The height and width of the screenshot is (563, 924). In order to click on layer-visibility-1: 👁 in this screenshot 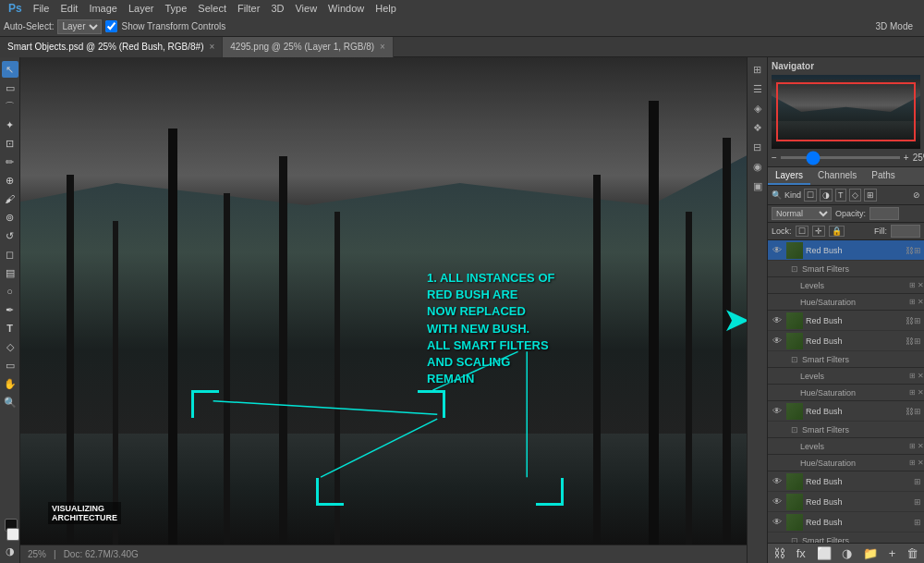, I will do `click(777, 250)`.